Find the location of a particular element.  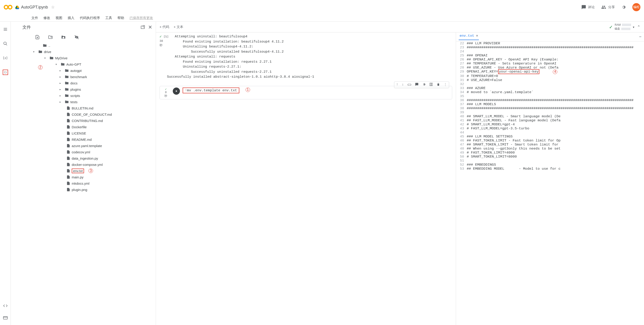

editor-line: 23######################################… is located at coordinates (550, 47).